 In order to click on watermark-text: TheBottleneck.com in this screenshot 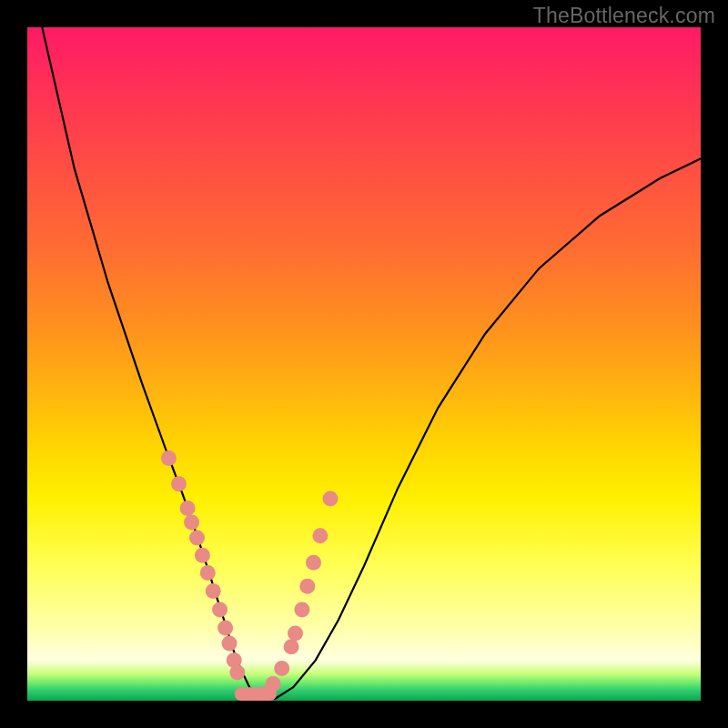, I will do `click(624, 16)`.